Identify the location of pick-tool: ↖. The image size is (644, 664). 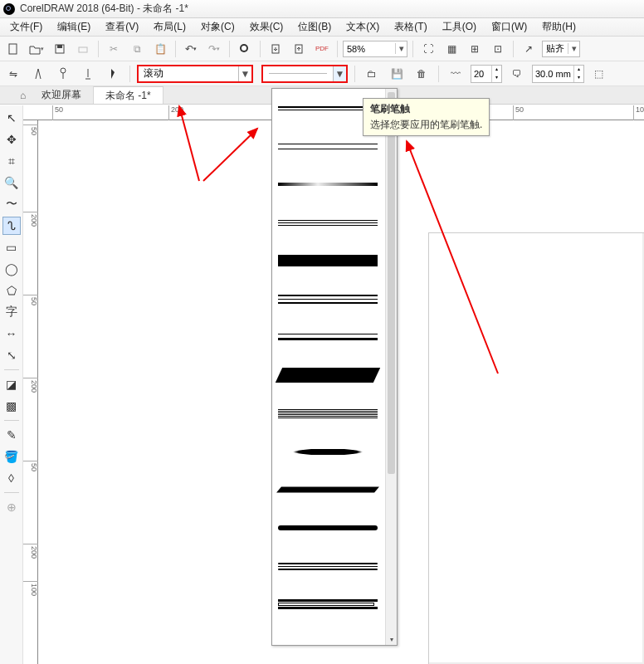
(12, 118).